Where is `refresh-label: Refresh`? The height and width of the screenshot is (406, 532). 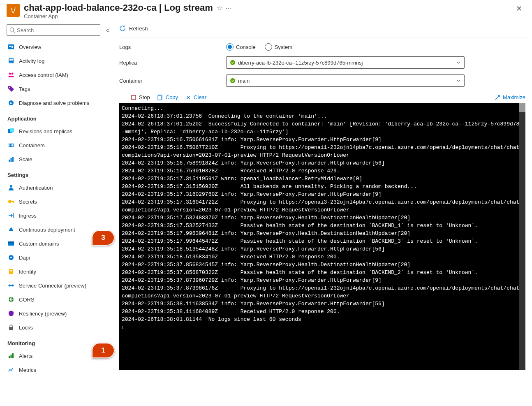 refresh-label: Refresh is located at coordinates (139, 29).